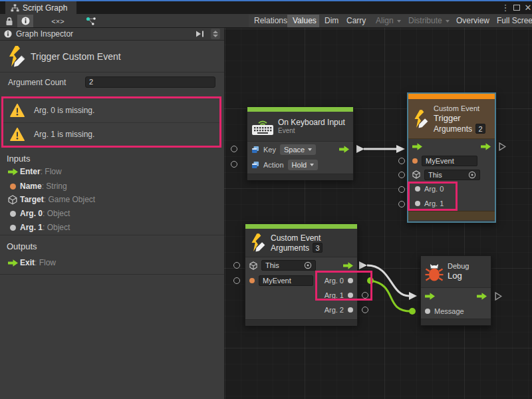  I want to click on panel-spinner, so click(215, 34).